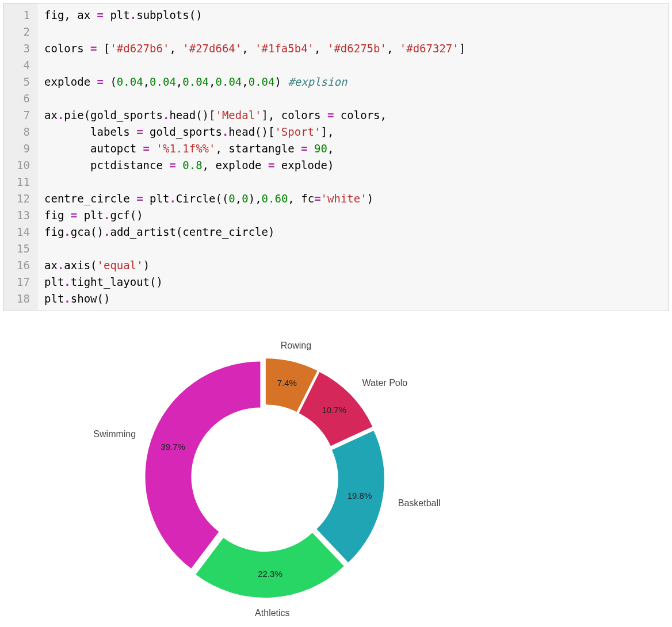 Image resolution: width=672 pixels, height=627 pixels. Describe the element at coordinates (21, 82) in the screenshot. I see `line-number: 5` at that location.